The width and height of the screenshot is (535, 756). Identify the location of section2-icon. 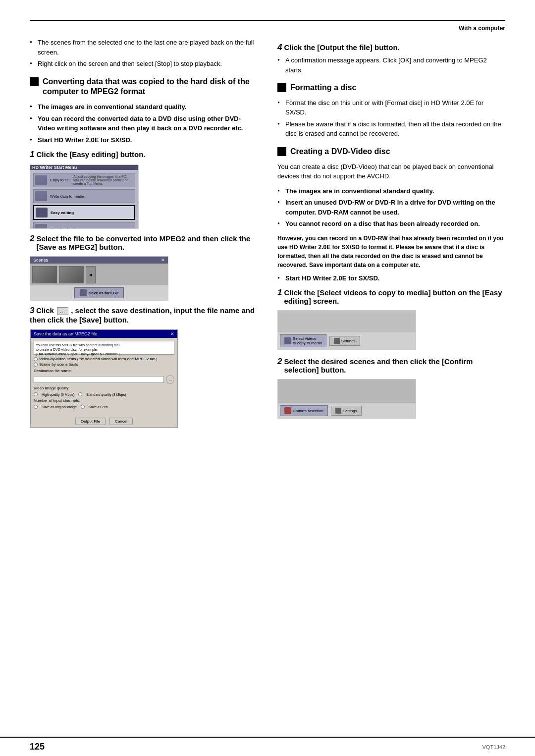
(282, 88).